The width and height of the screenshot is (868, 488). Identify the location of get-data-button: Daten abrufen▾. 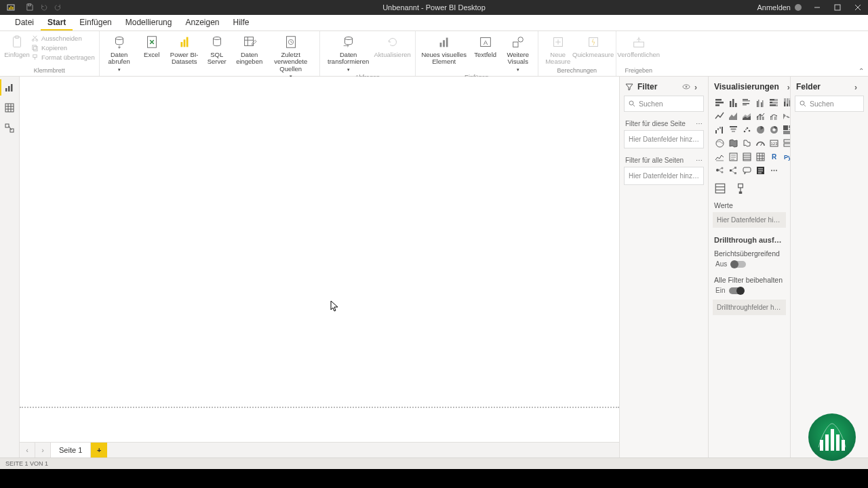
(119, 53).